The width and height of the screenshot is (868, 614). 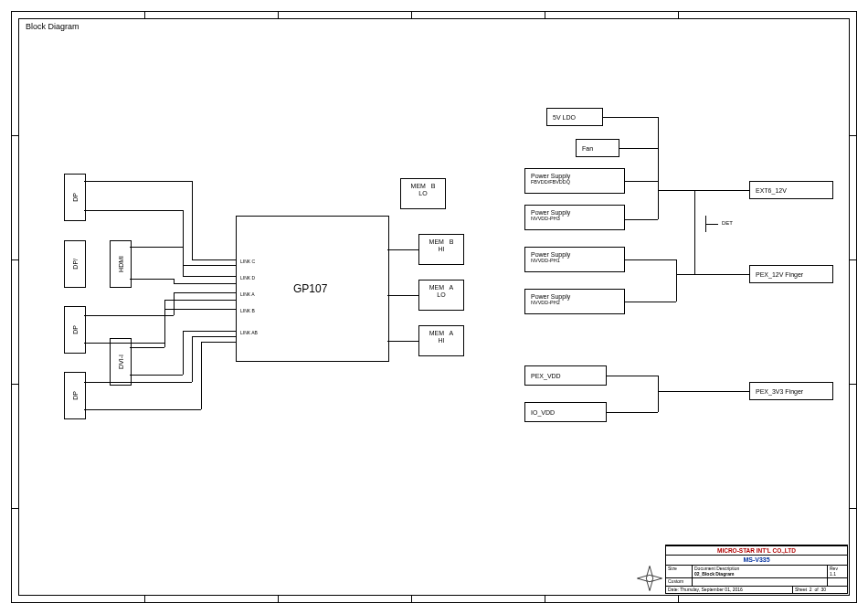 What do you see at coordinates (311, 289) in the screenshot?
I see `gpu-label: GP107` at bounding box center [311, 289].